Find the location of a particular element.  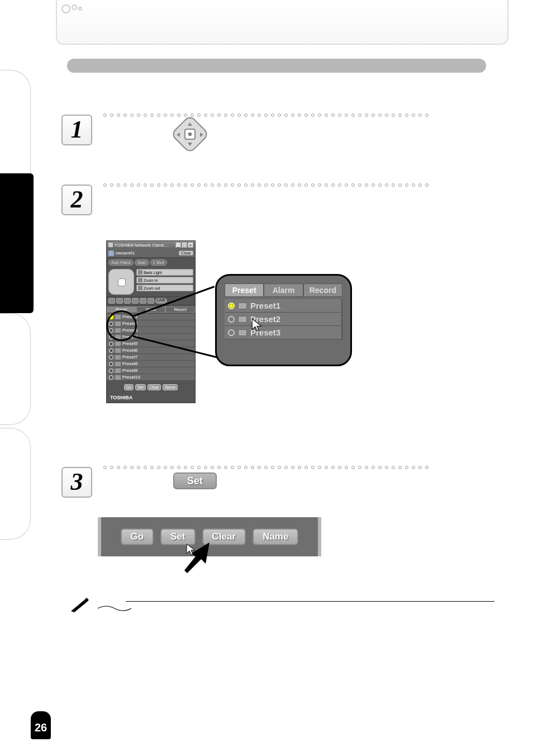

window-maximize-icon: □ is located at coordinates (184, 245).